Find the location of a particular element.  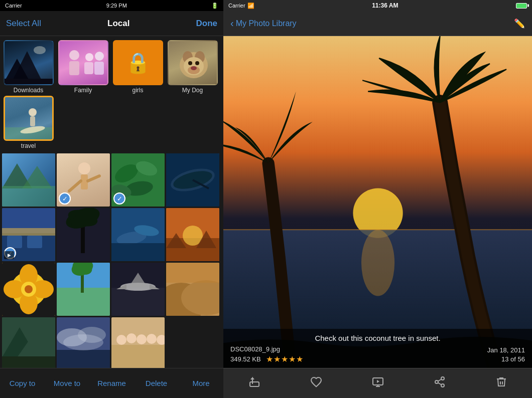

copy-to-button: Copy to is located at coordinates (22, 383).